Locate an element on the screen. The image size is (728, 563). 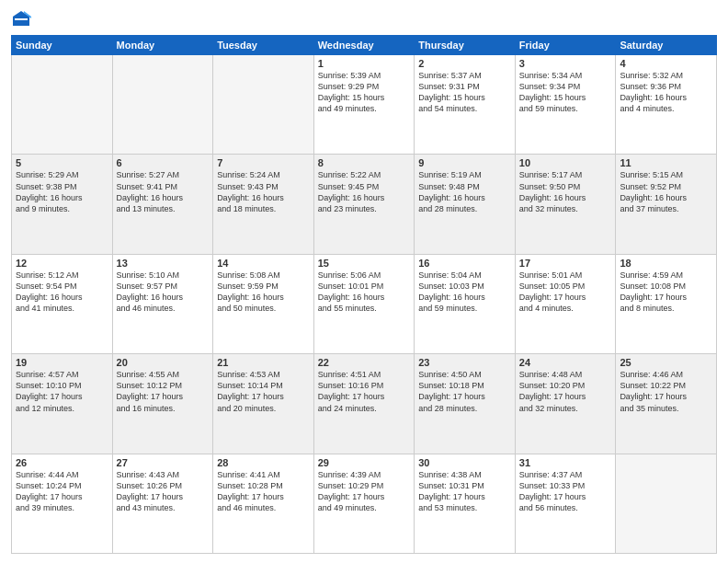
calendar-cell: 25Sunrise: 4:46 AMSunset: 10:22 PMDaylig… is located at coordinates (666, 404).